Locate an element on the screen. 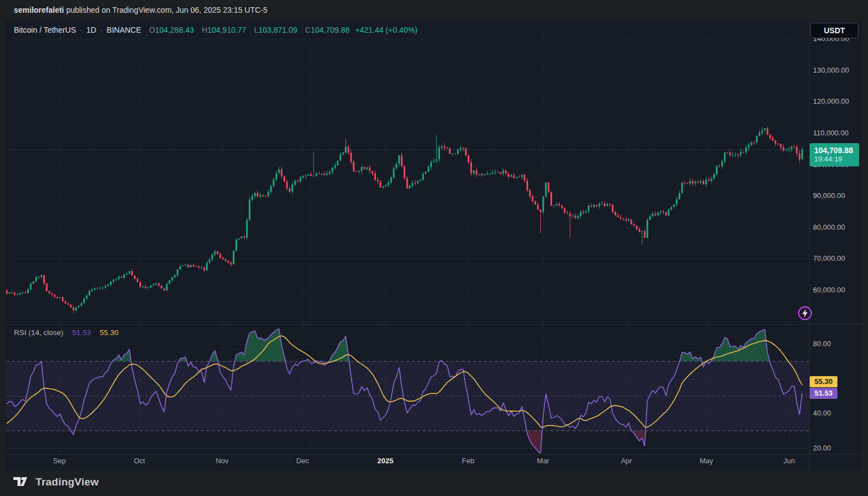  ohlc-field: C104,709.88 is located at coordinates (327, 30).